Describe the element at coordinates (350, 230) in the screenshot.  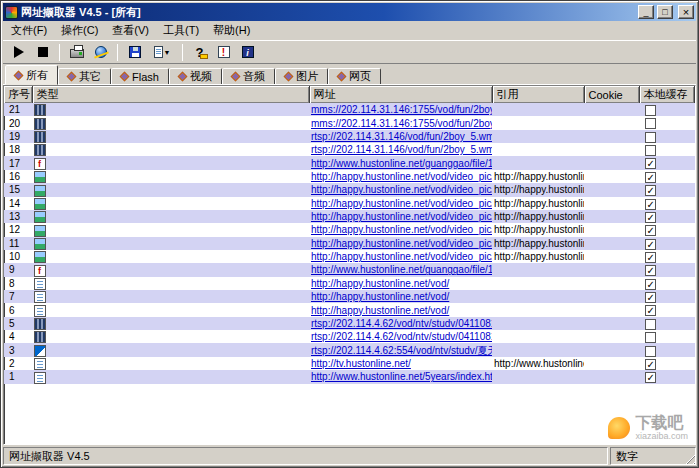
I see `table-row: 12 http://happy.hustonline.net/vod/video…` at that location.